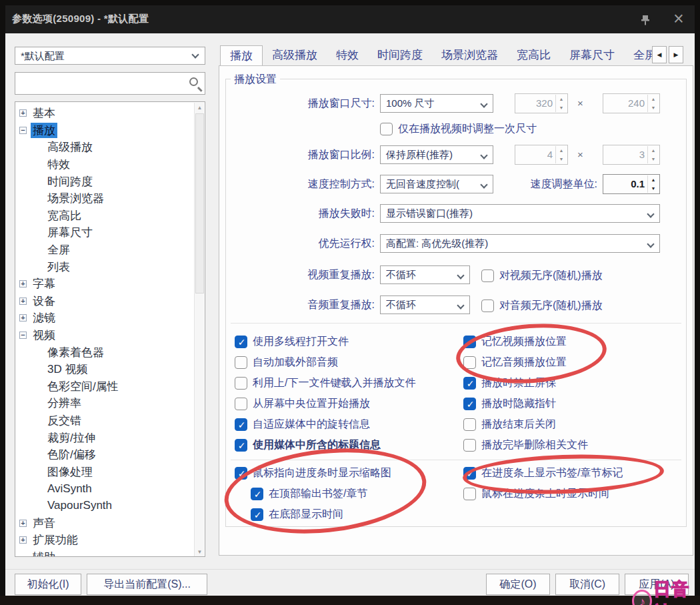 The image size is (700, 605). Describe the element at coordinates (325, 424) in the screenshot. I see `checkbox-option: 自适应媒体中的旋转信息` at that location.